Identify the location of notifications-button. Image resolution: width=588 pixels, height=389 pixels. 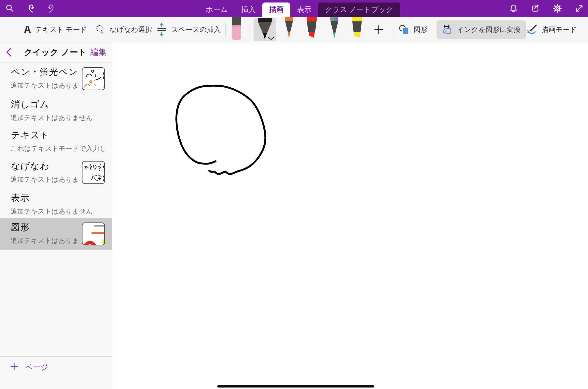
(514, 8).